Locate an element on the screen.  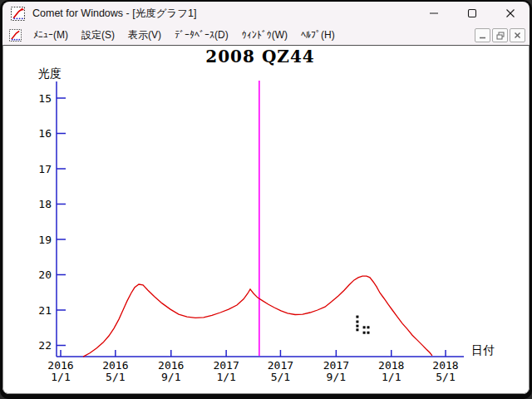
mdi-child-icon is located at coordinates (15, 35).